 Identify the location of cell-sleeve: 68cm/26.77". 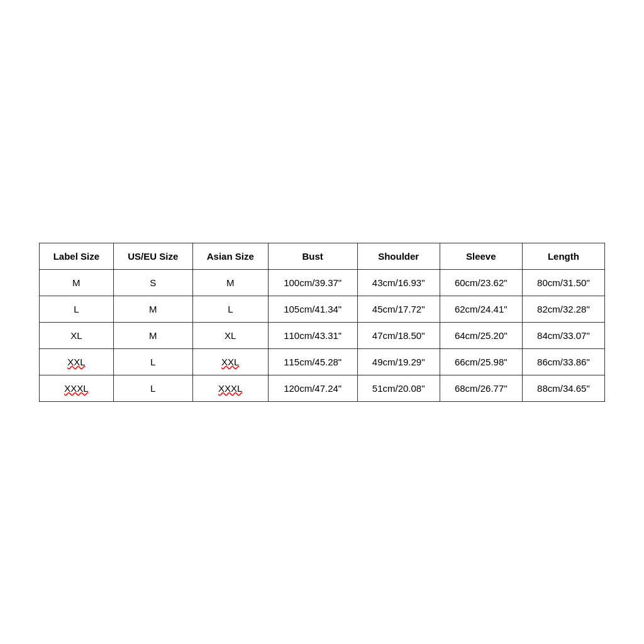
(480, 388).